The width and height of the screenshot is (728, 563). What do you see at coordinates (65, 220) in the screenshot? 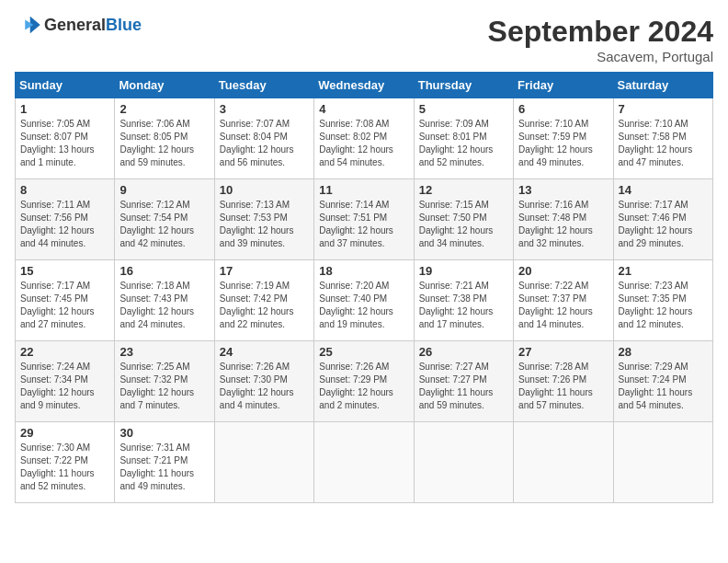
I see `calendar-cell: 8 Sunrise: 7:11 AMSunset: 7:56 PMDayligh…` at bounding box center [65, 220].